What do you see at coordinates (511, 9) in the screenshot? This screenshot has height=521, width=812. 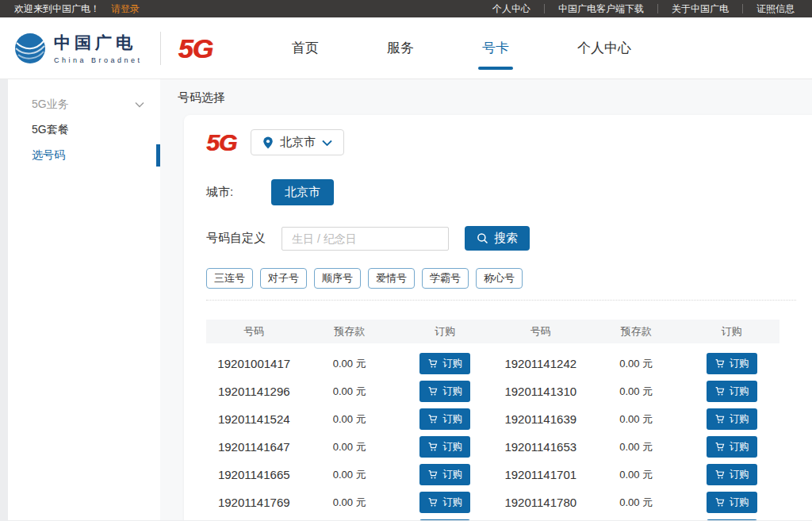 I see `topbar-link-personal-center: 个人中心` at bounding box center [511, 9].